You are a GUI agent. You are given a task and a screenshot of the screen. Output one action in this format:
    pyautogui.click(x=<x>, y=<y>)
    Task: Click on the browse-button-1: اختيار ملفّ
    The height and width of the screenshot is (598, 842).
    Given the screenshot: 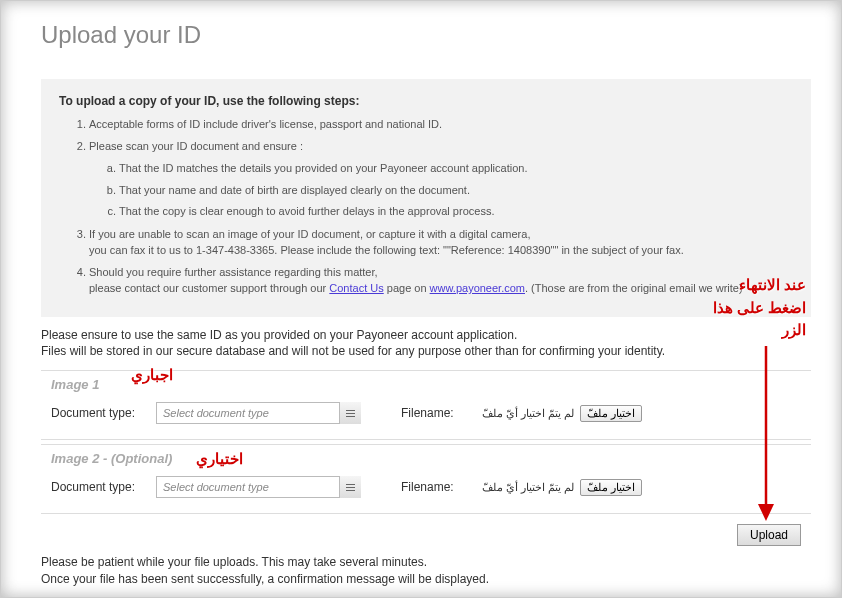 What is the action you would take?
    pyautogui.click(x=611, y=414)
    